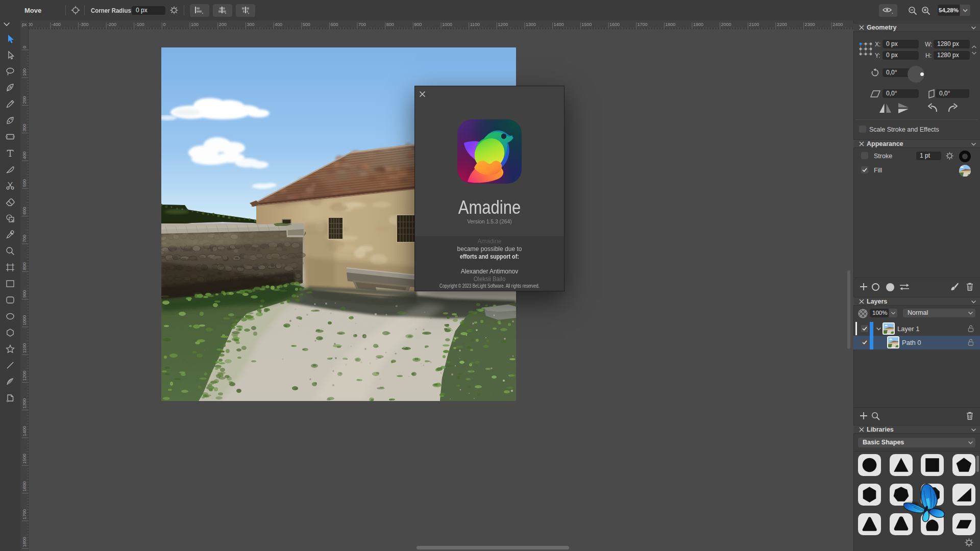 The height and width of the screenshot is (551, 980). I want to click on svg-text: 2100, so click(754, 24).